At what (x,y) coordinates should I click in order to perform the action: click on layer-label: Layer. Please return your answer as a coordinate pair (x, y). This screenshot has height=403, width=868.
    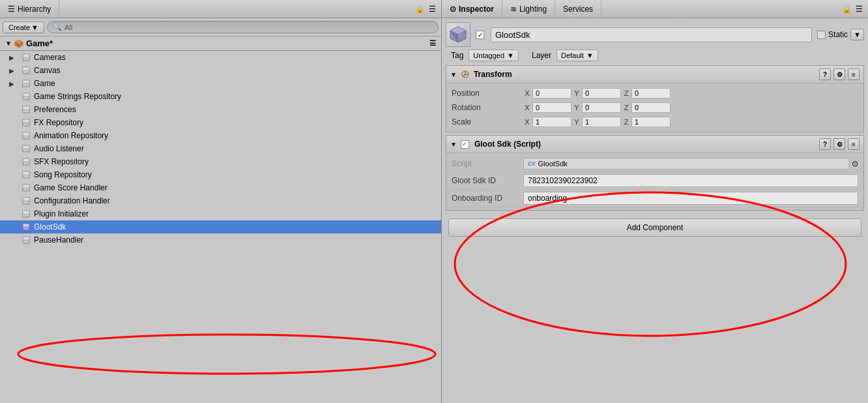
    Looking at the image, I should click on (542, 55).